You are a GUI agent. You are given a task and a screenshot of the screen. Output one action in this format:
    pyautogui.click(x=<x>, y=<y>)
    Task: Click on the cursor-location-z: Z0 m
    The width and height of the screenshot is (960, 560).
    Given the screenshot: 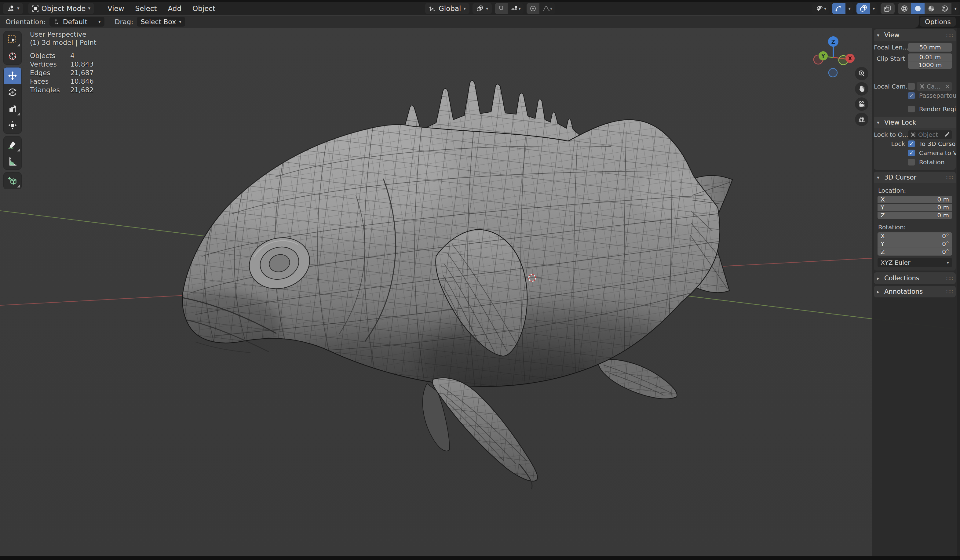 What is the action you would take?
    pyautogui.click(x=915, y=215)
    